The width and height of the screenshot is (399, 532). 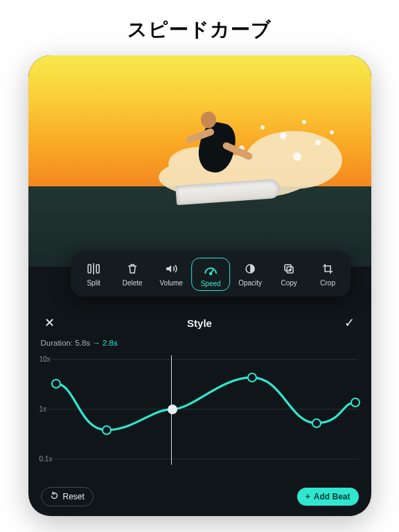 I want to click on close-button: ✕, so click(x=50, y=323).